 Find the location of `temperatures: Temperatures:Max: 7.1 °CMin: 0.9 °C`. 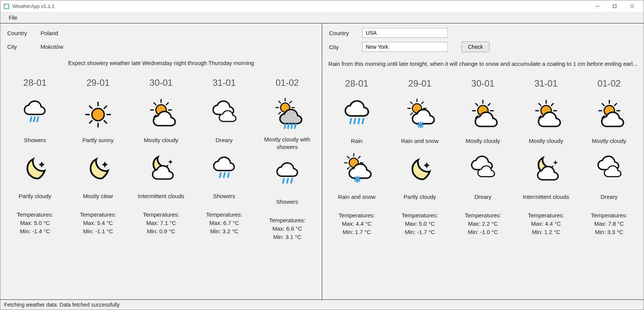

temperatures: Temperatures:Max: 7.1 °CMin: 0.9 °C is located at coordinates (161, 223).